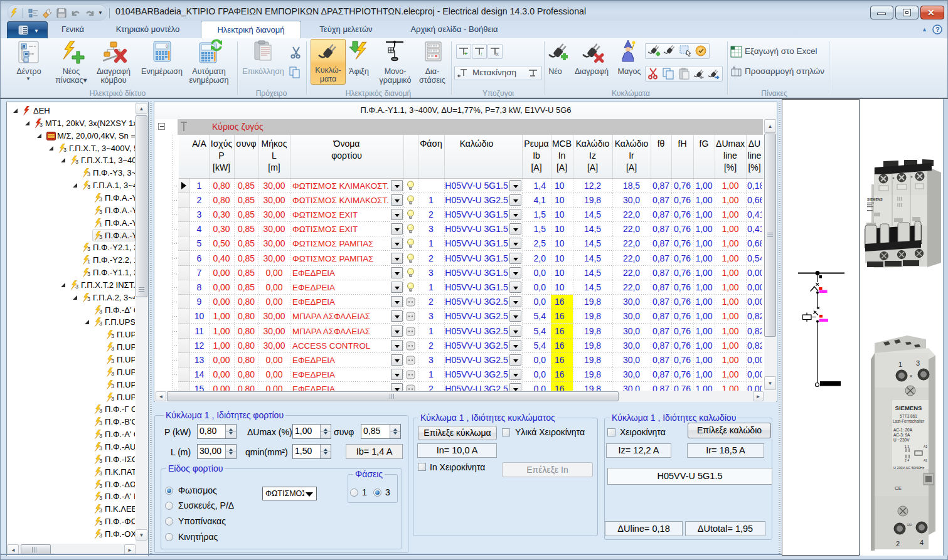 This screenshot has width=948, height=560. I want to click on svg-text: 0, so click(167, 46).